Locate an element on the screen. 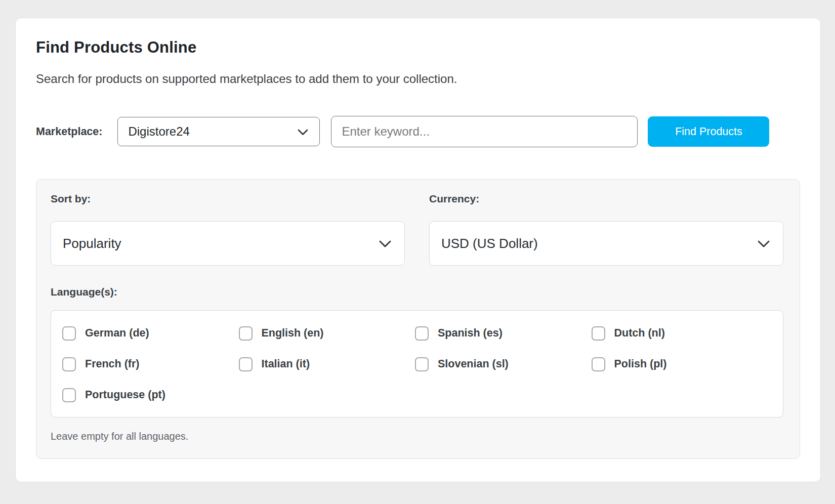  language-label: Dutch (nl) is located at coordinates (640, 333).